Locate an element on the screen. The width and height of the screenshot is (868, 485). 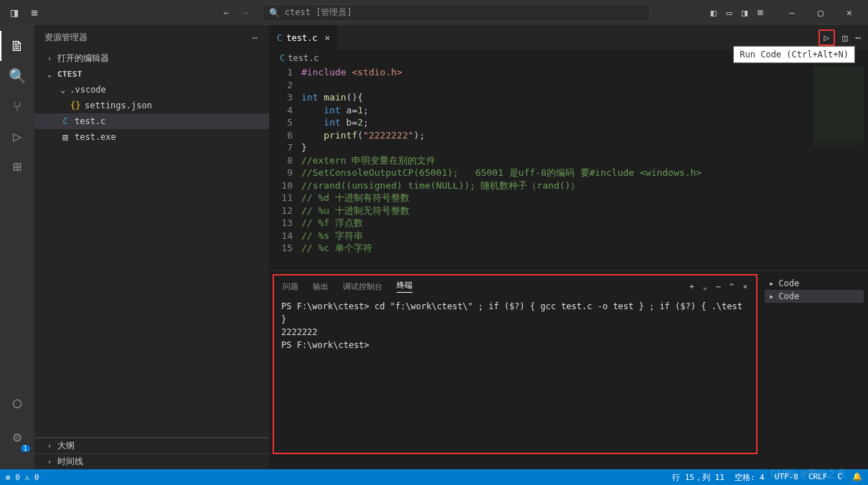
panel-tab-terminal: 终端 is located at coordinates (405, 286).